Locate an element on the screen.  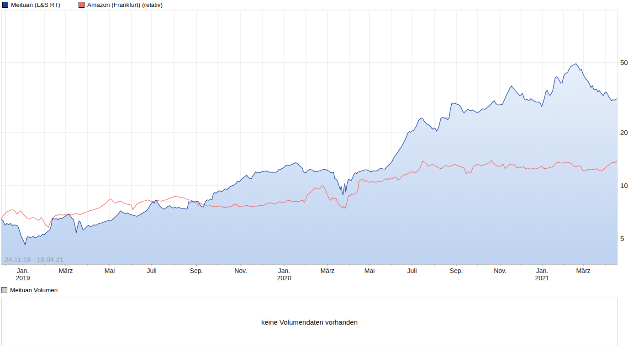
period-watermark: 24.11.18 - 18.04.21 is located at coordinates (34, 260).